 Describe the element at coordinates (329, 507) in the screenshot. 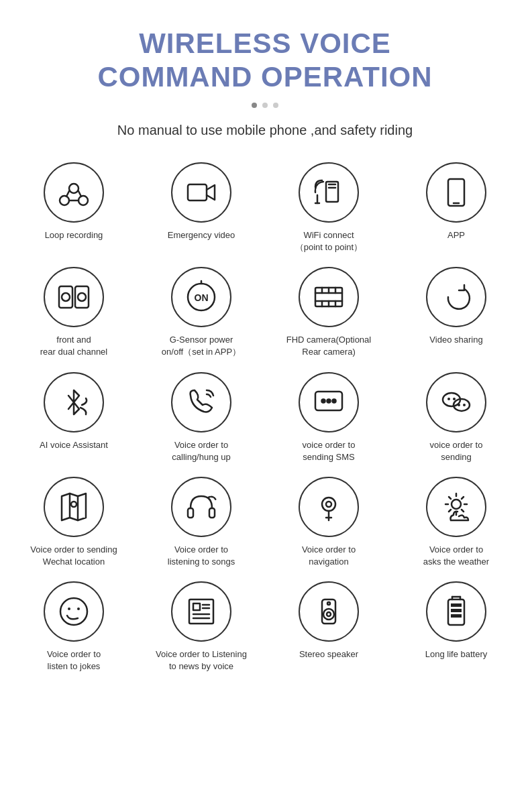

I see `navigation-icon` at that location.